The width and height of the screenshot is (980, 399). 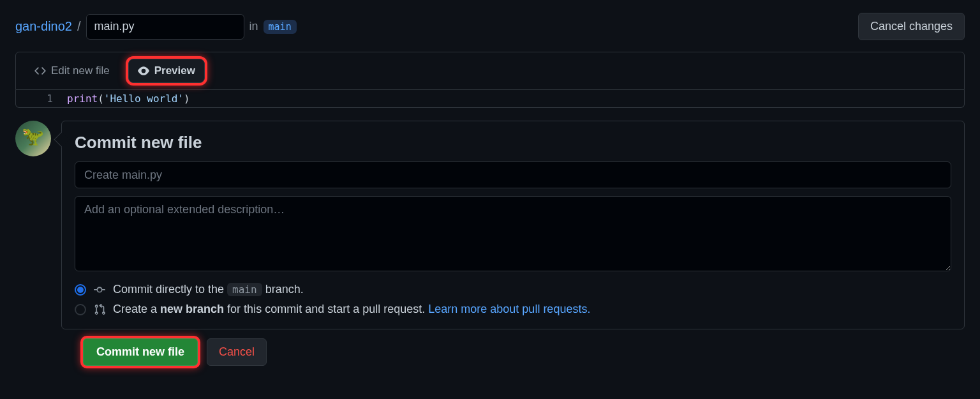 I want to click on cancel-changes-button: Cancel changes, so click(x=911, y=27).